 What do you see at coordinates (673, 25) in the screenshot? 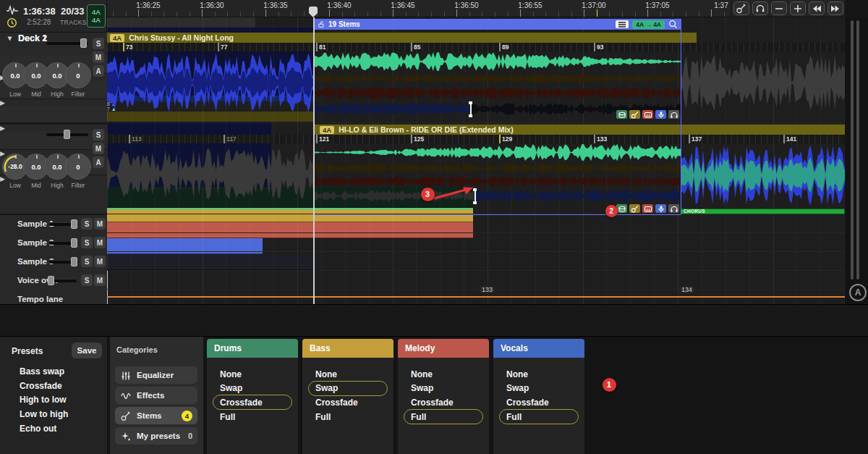
I see `zoom-icon` at bounding box center [673, 25].